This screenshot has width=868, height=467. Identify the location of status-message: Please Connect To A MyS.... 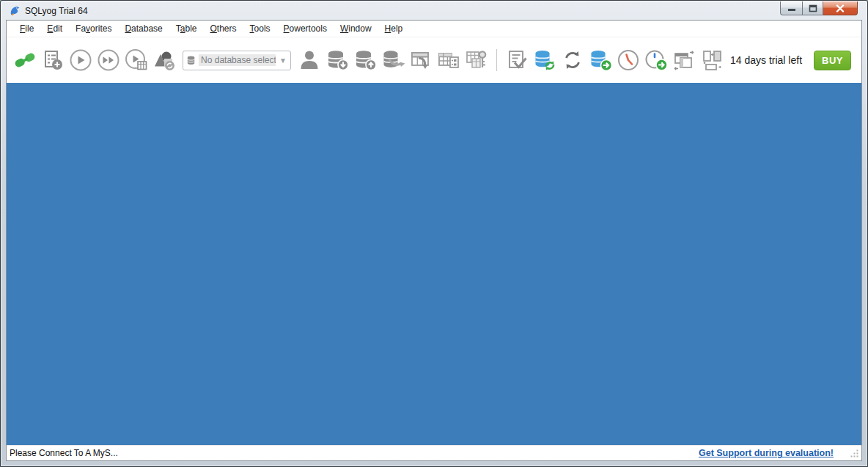
(64, 453).